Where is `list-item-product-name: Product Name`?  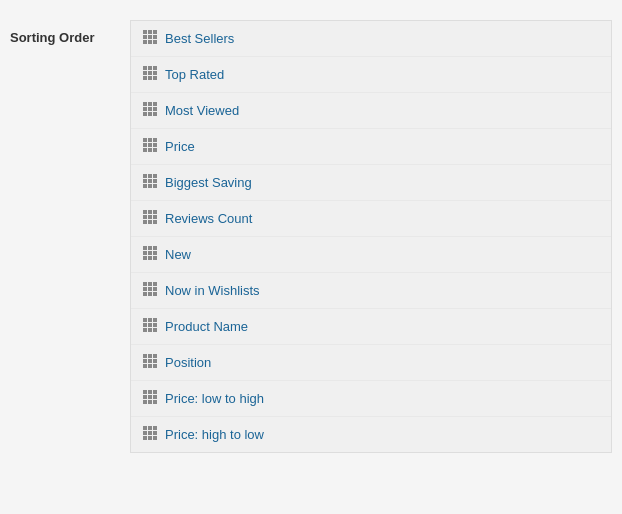 list-item-product-name: Product Name is located at coordinates (371, 327).